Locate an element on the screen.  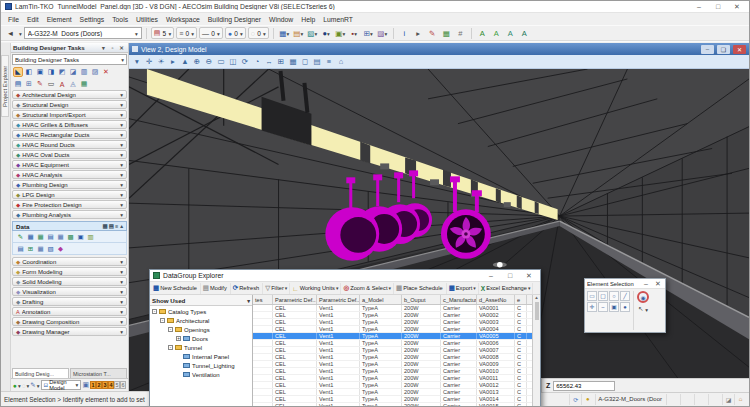
status-icon: ⌂ is located at coordinates (740, 400).